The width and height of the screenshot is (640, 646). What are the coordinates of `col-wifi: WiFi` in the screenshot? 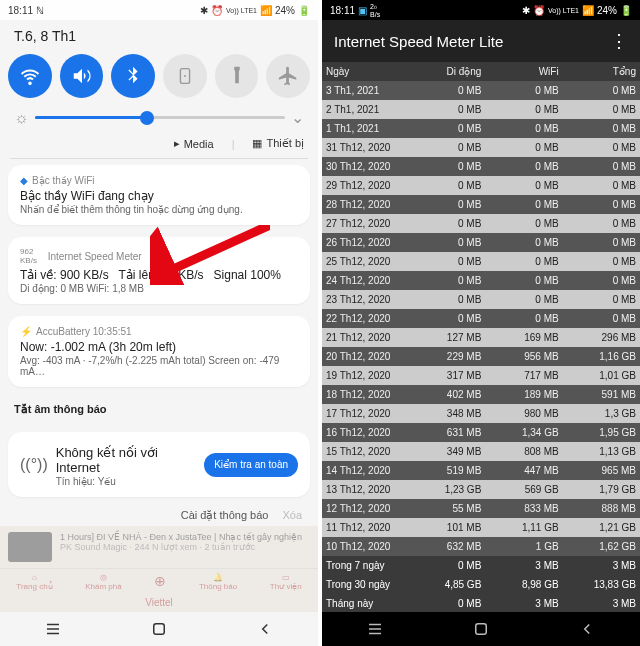 It's located at (524, 72).